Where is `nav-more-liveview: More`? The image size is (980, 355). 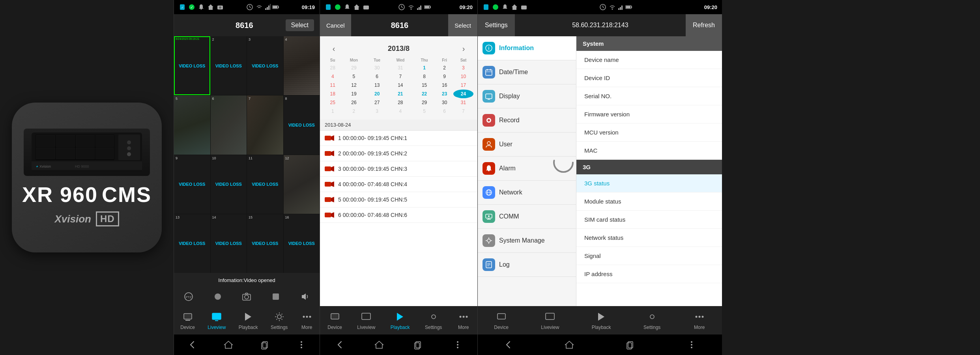
nav-more-liveview: More is located at coordinates (307, 320).